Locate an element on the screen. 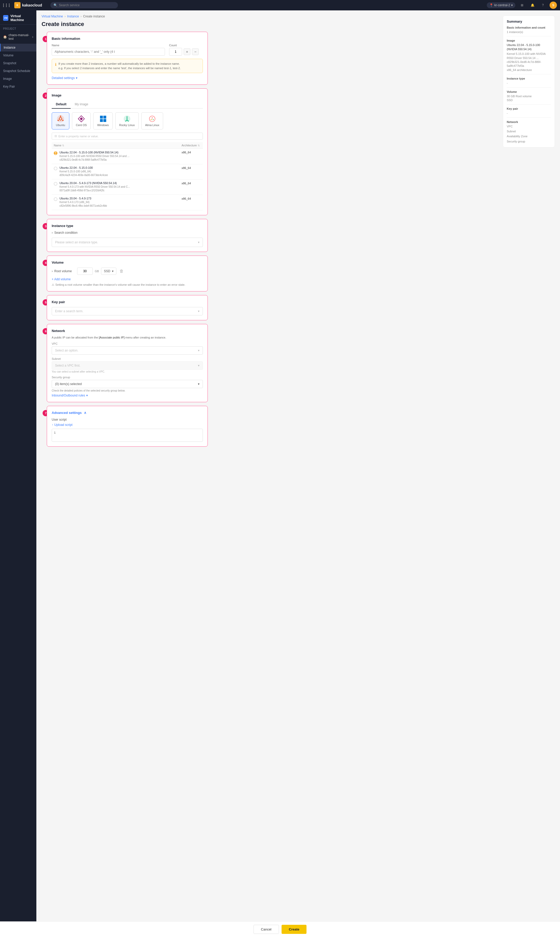 This screenshot has height=937, width=560. image-search-filter: ⊟ Enter a property name or value. is located at coordinates (128, 136).